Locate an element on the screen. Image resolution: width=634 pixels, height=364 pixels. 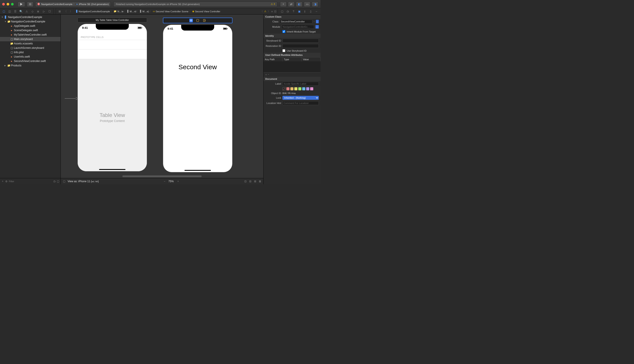
inherit-module-checkbox is located at coordinates (284, 32).